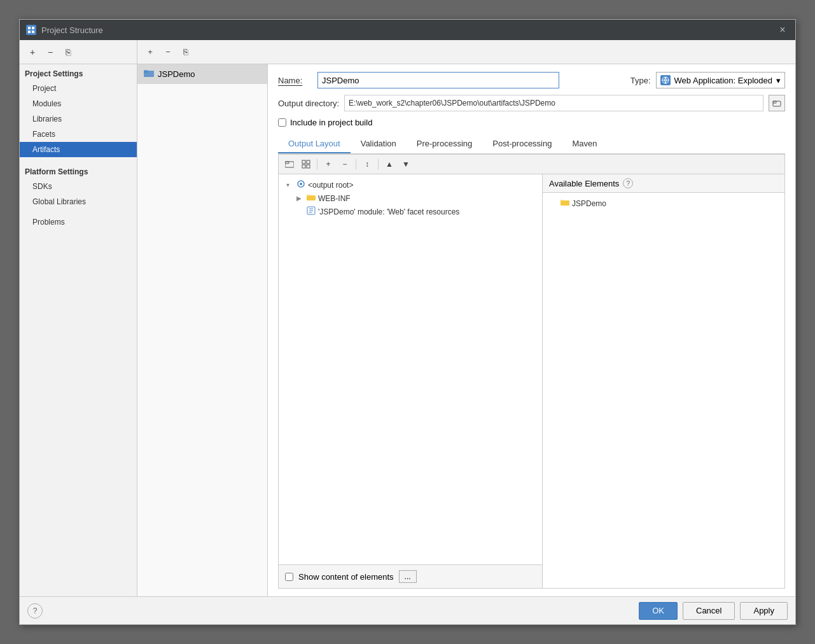 The height and width of the screenshot is (644, 815). What do you see at coordinates (68, 52) in the screenshot?
I see `sidebar-copy-button: ⎘` at bounding box center [68, 52].